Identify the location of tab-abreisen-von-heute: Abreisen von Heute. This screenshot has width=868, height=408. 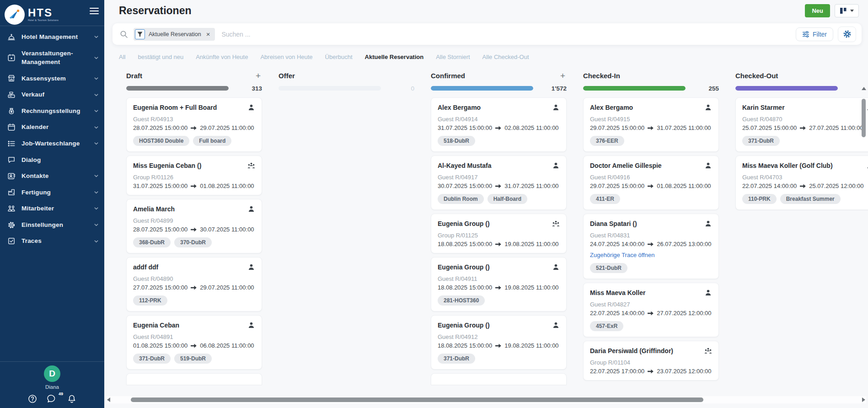
(286, 57).